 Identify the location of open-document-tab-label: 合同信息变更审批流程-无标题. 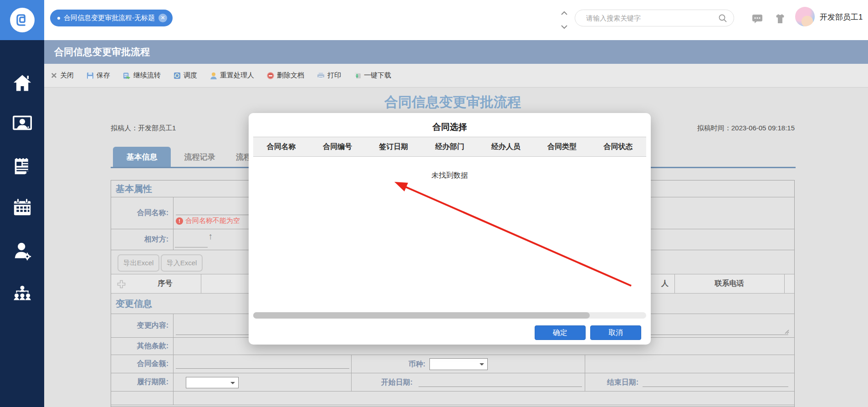
(109, 18).